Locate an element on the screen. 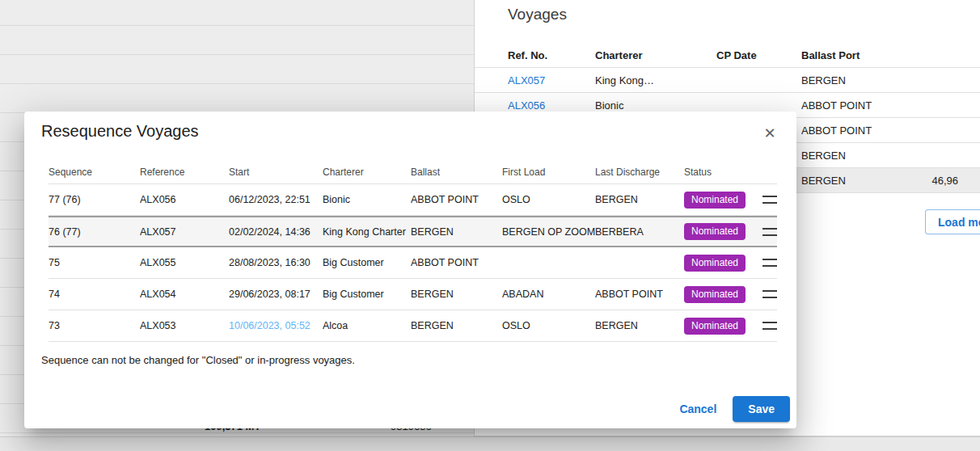  close-icon: ✕ is located at coordinates (770, 133).